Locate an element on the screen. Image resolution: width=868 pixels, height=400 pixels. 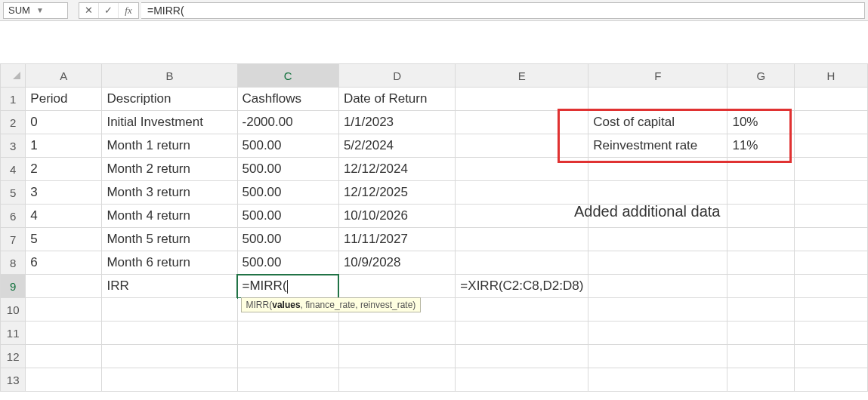
row-header: 12 is located at coordinates (14, 356).